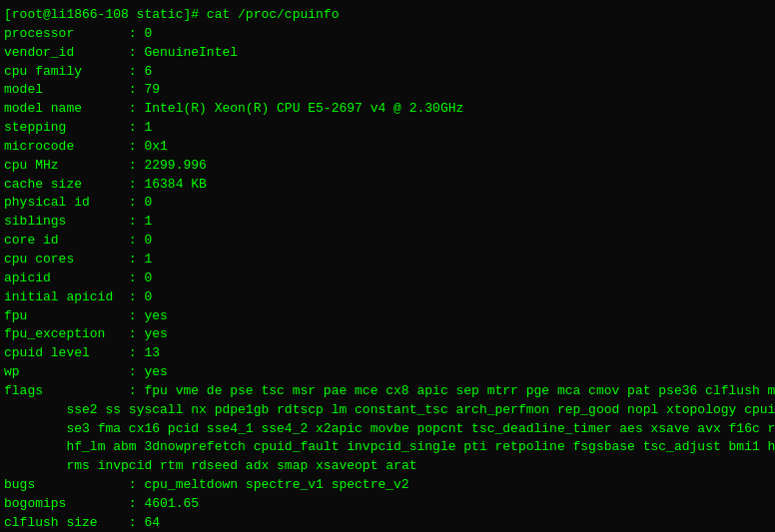 This screenshot has width=775, height=532. I want to click on terminal-line: bugs : cpu_meltdown spectre_v1 spectre_v…, so click(388, 485).